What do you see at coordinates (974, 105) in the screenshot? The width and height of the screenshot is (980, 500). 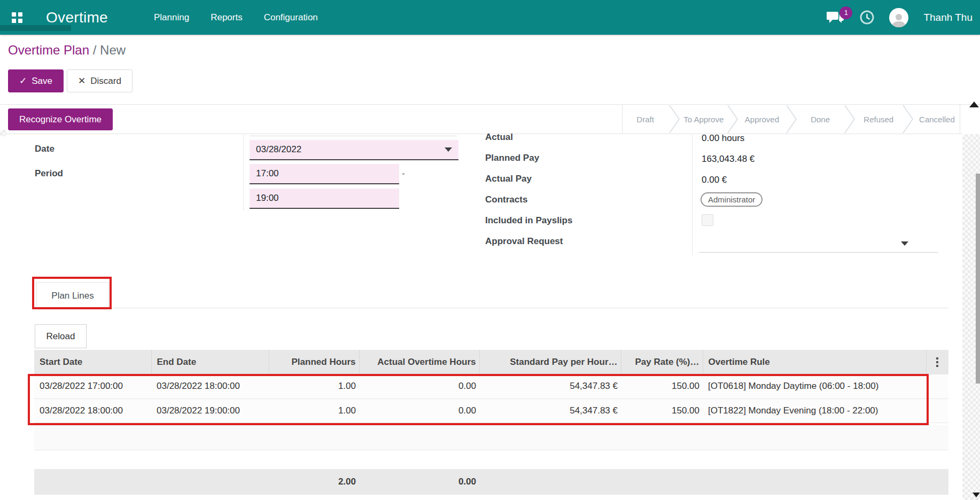 I see `scroll-up-arrow-icon` at bounding box center [974, 105].